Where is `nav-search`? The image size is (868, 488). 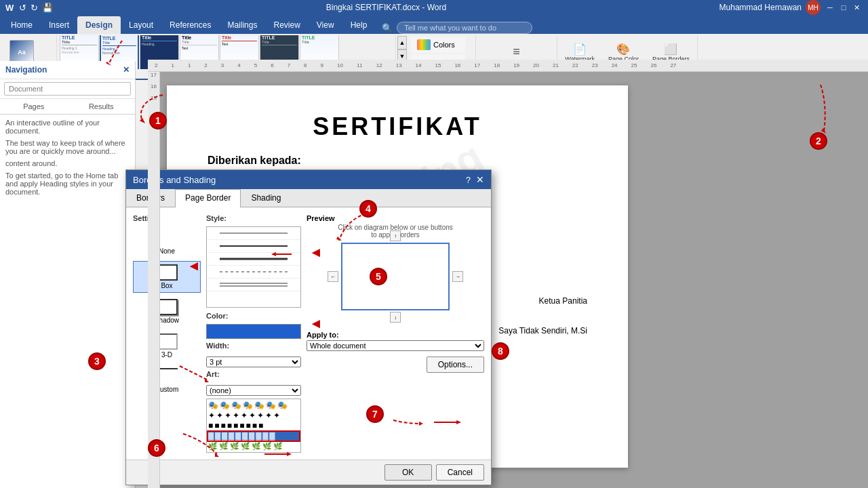 nav-search is located at coordinates (68, 89).